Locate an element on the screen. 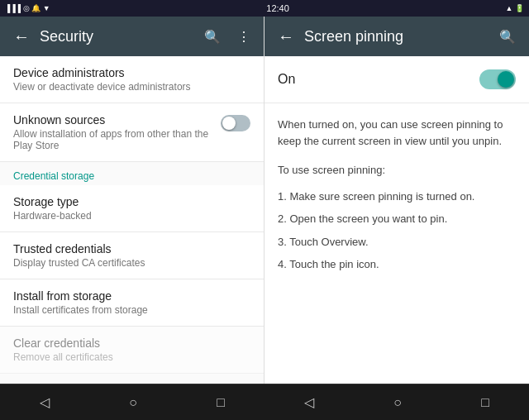  wifi-status-icon: ▲ 🔋 is located at coordinates (515, 8).